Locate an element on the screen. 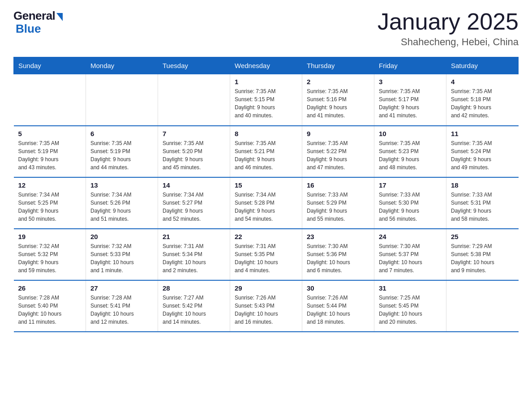 The image size is (532, 411). day-info: Sunrise: 7:33 AM Sunset: 5:30 PM Dayligh… is located at coordinates (410, 207).